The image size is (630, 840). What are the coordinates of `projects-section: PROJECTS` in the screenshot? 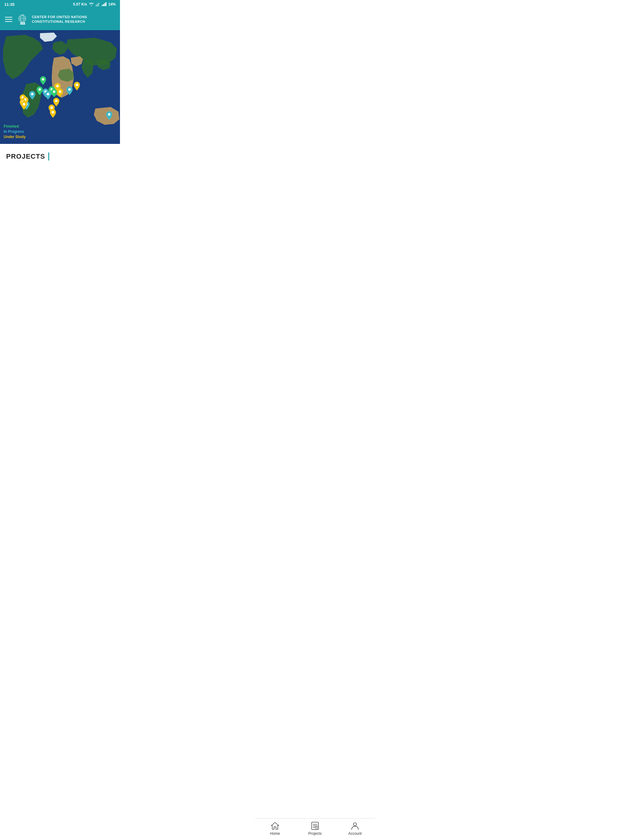 It's located at (60, 155).